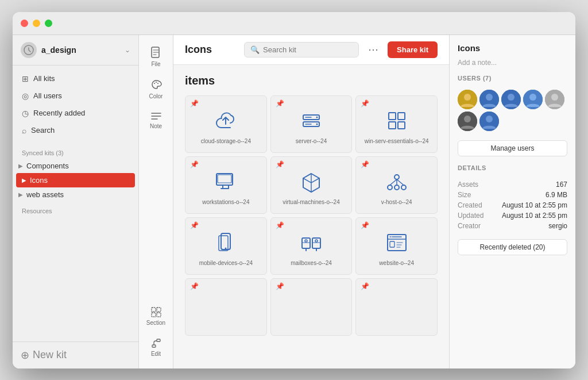 Image resolution: width=588 pixels, height=380 pixels. I want to click on icon-name-server: server-o--24, so click(311, 141).